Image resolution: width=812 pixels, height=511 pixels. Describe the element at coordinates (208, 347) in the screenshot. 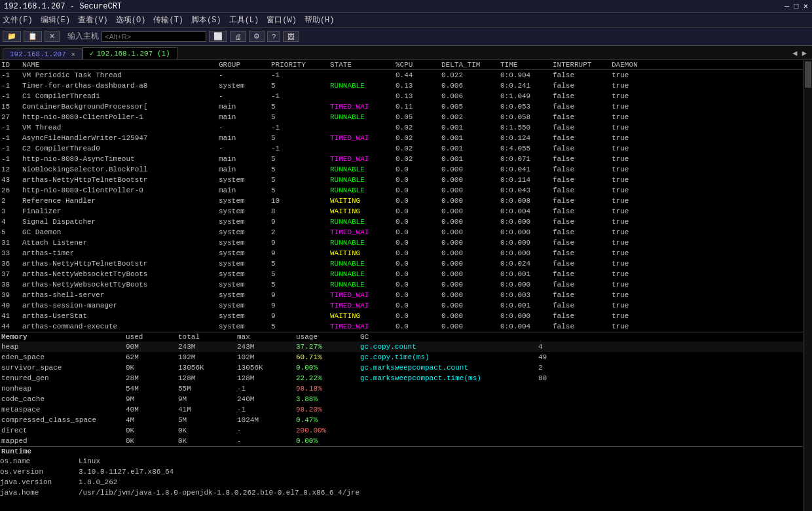

I see `mem-total: 243M` at that location.